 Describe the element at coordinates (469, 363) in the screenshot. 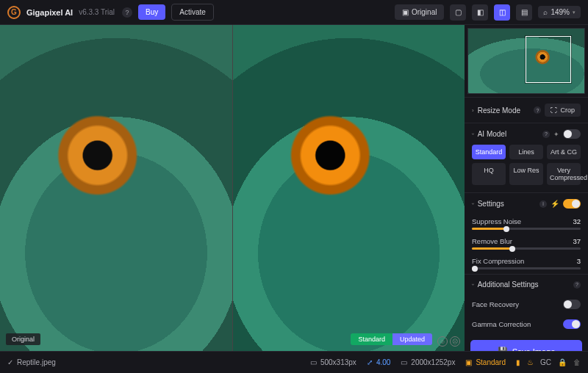

I see `model-icon: ▣` at that location.